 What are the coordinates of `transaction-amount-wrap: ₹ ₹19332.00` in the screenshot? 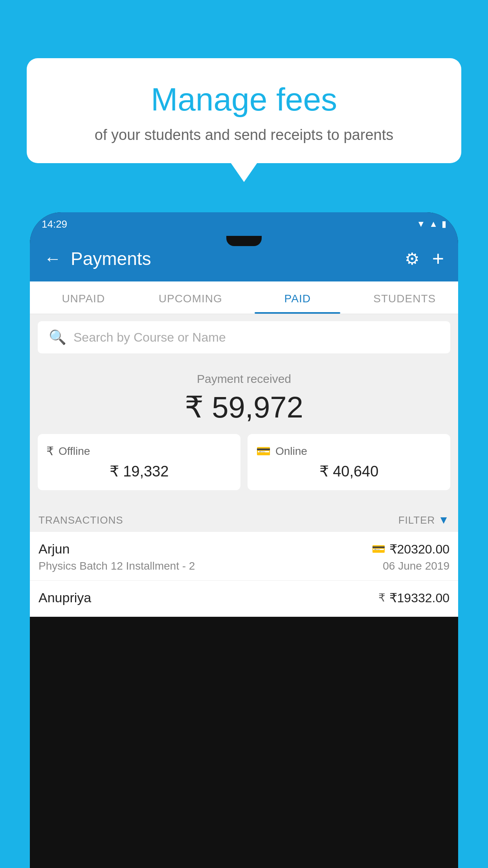 It's located at (414, 598).